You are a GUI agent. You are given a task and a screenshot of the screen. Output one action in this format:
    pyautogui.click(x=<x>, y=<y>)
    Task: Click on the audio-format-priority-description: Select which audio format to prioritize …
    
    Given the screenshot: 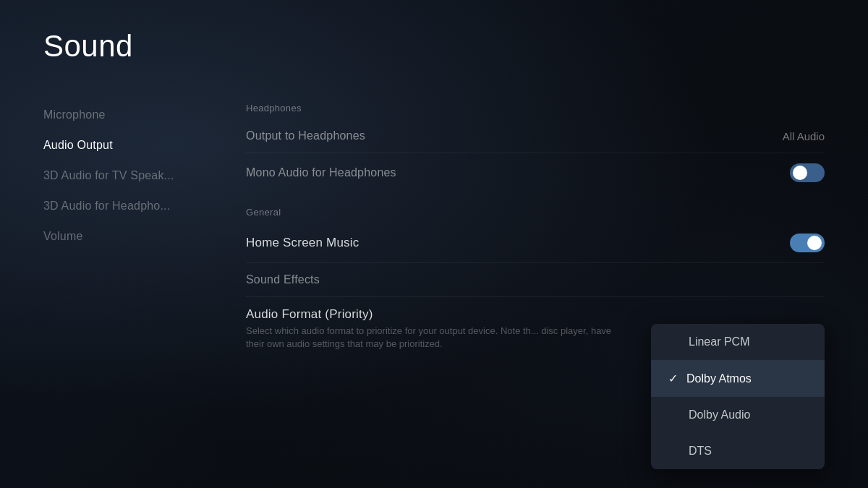 What is the action you would take?
    pyautogui.click(x=434, y=338)
    